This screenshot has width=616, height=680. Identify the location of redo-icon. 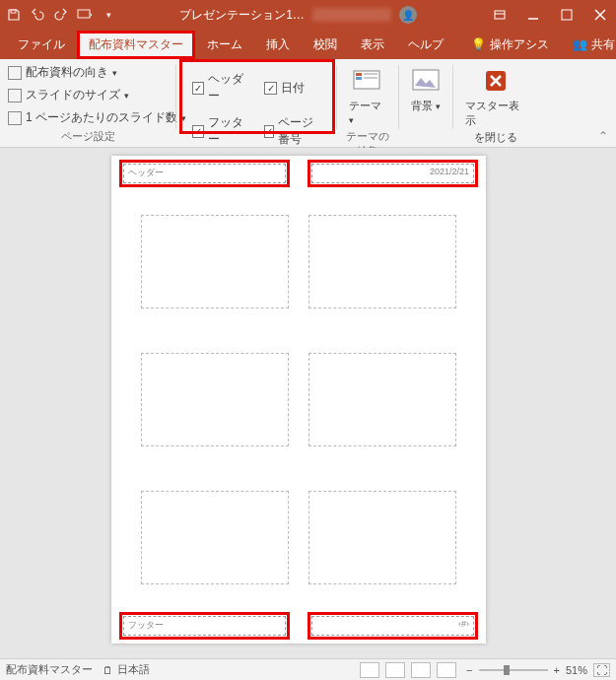
(61, 15).